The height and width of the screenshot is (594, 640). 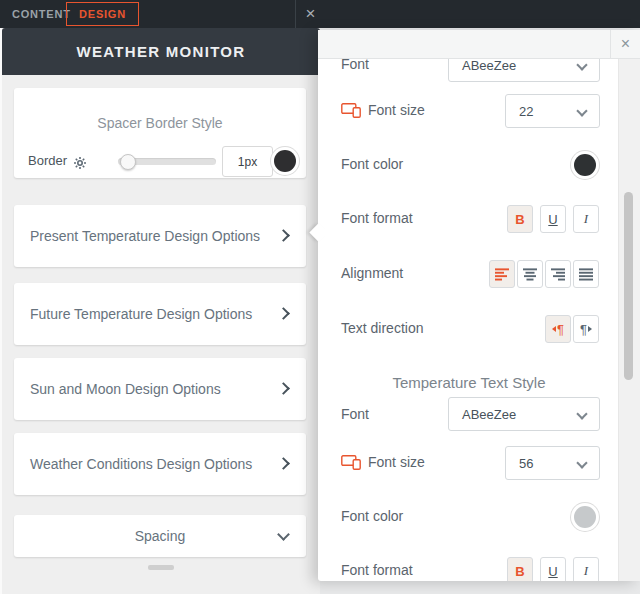 I want to click on align-center-icon, so click(x=530, y=274).